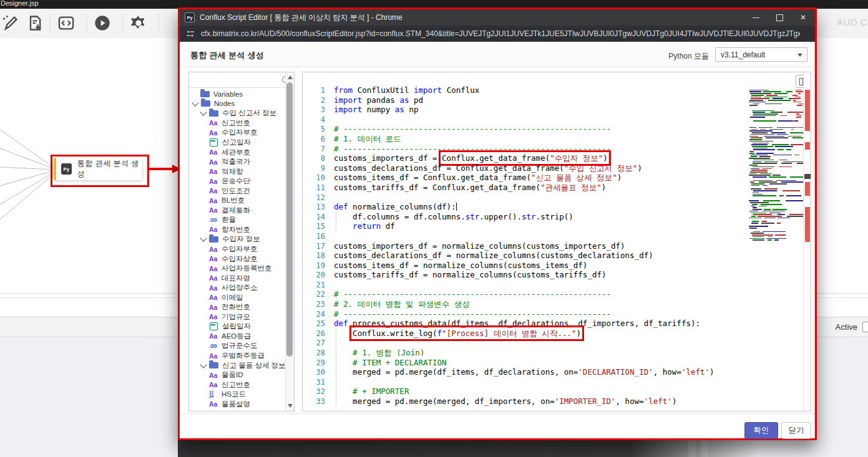 This screenshot has height=457, width=868. I want to click on confirm-button: 확인, so click(761, 430).